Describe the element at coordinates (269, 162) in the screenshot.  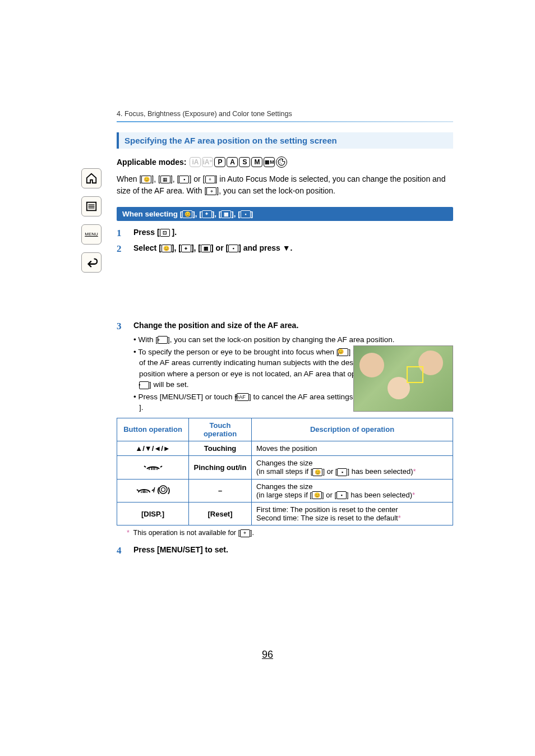
I see `mode-movie-icon: ▦M` at that location.